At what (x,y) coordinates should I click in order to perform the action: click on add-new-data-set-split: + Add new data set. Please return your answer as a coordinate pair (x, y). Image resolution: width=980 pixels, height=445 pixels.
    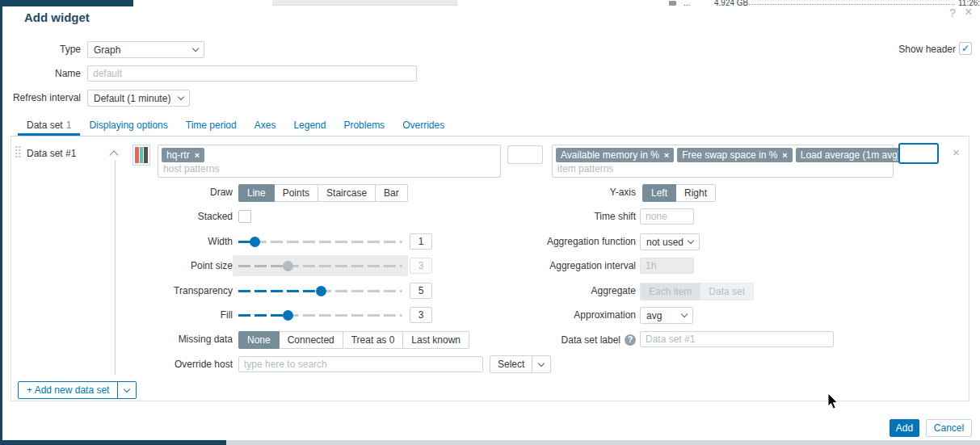
    Looking at the image, I should click on (78, 390).